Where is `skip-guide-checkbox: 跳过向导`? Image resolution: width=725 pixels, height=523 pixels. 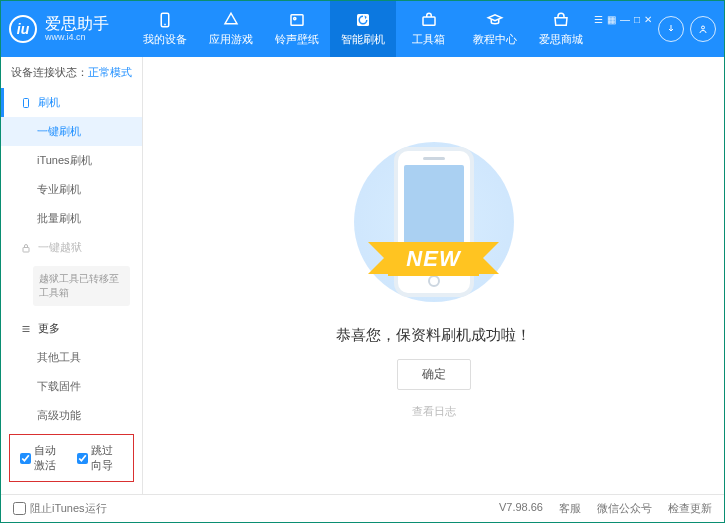 skip-guide-checkbox: 跳过向导 is located at coordinates (100, 458).